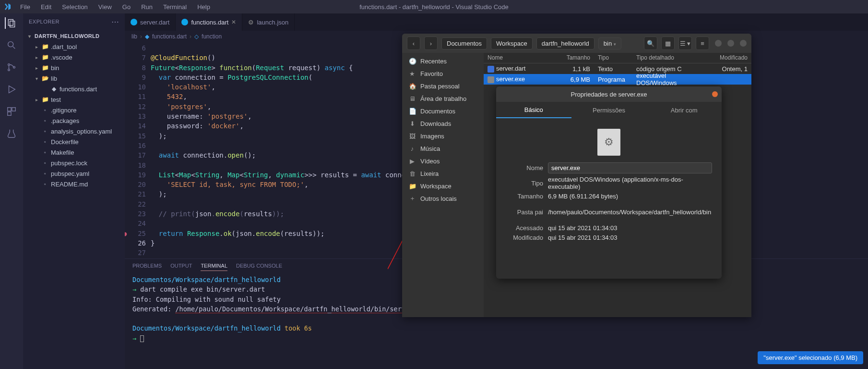  Describe the element at coordinates (147, 267) in the screenshot. I see `panel-tab-problems: PROBLEMS` at that location.